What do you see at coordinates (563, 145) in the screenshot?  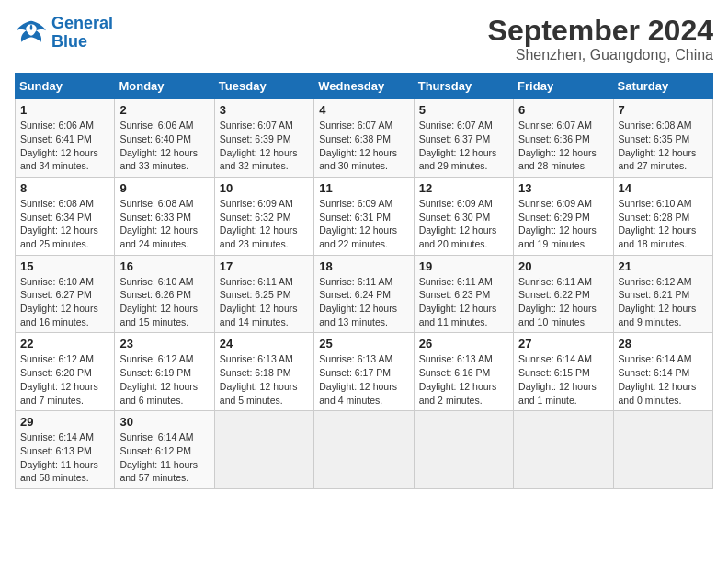 I see `day-info: Sunrise: 6:07 AM Sunset: 6:36 PM Dayligh…` at bounding box center [563, 145].